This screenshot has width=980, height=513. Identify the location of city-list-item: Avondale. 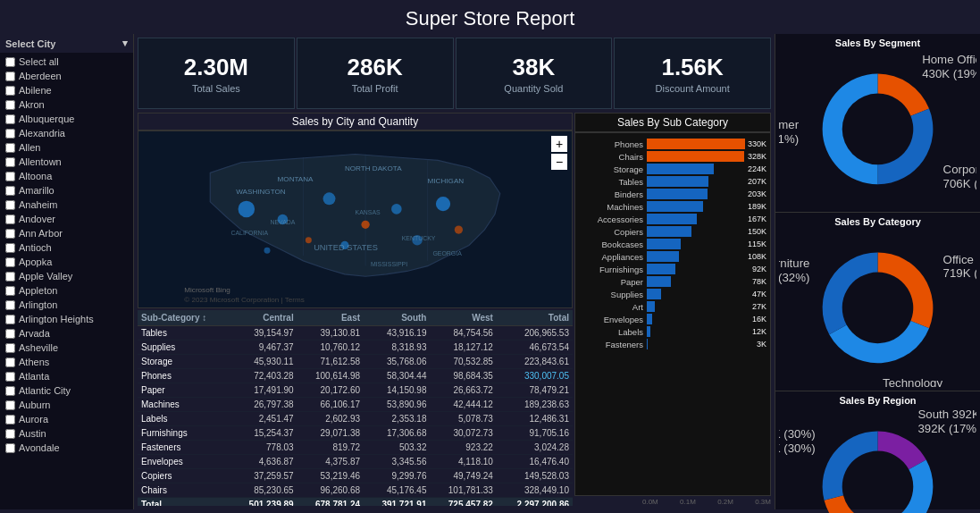
(66, 448).